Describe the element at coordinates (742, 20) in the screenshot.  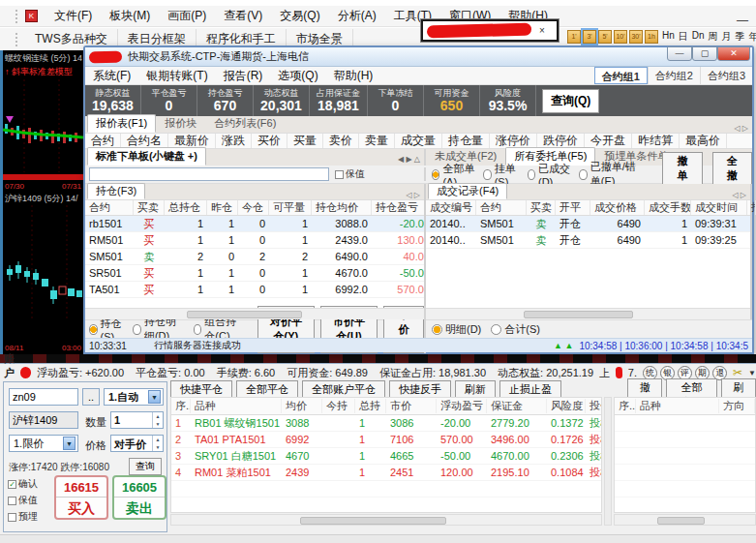
I see `minimize-icon: —` at that location.